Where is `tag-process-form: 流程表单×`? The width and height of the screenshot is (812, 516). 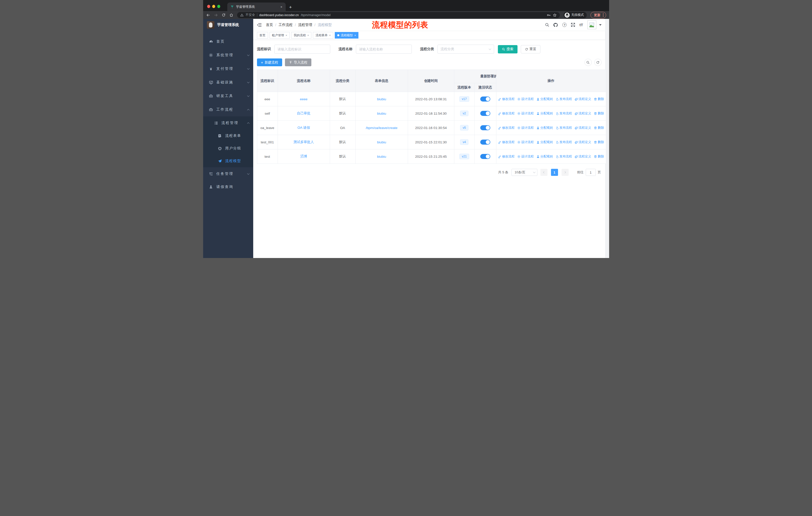 tag-process-form: 流程表单× is located at coordinates (323, 35).